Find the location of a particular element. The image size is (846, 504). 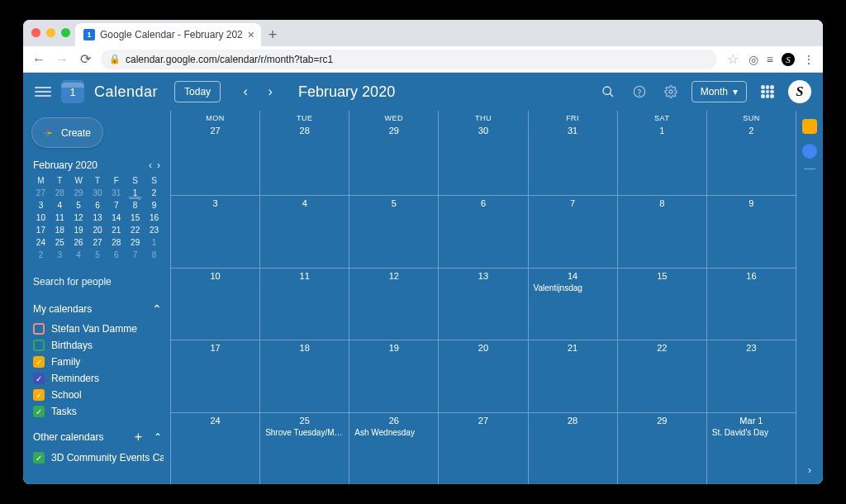

create-button: ＋ Create is located at coordinates (68, 132).